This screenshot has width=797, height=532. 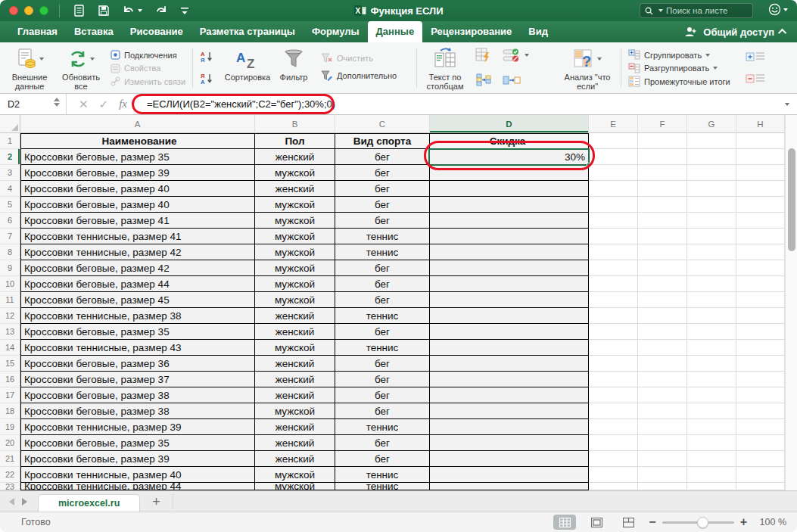 What do you see at coordinates (138, 475) in the screenshot?
I see `cell-A22: Кроссовки теннисные, размер 40` at bounding box center [138, 475].